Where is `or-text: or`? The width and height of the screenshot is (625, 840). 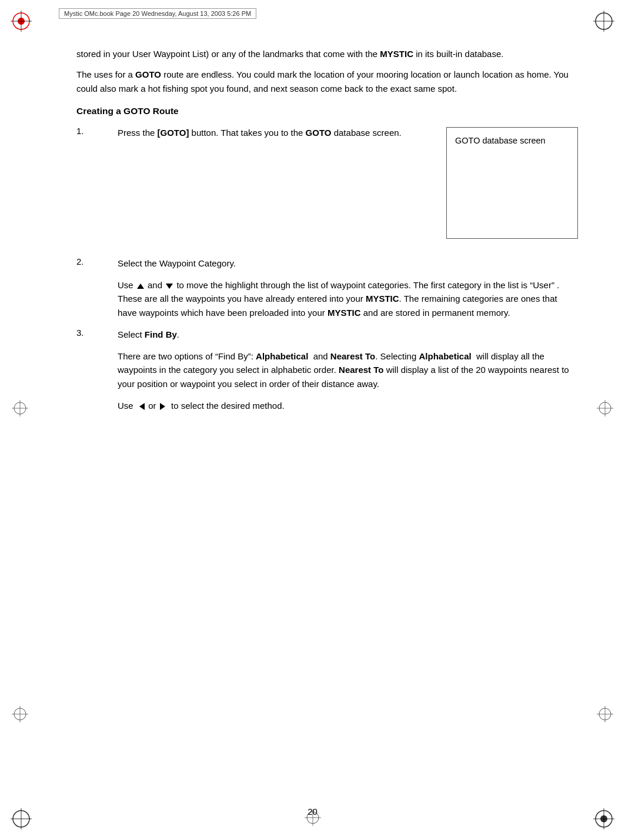 or-text: or is located at coordinates (152, 406).